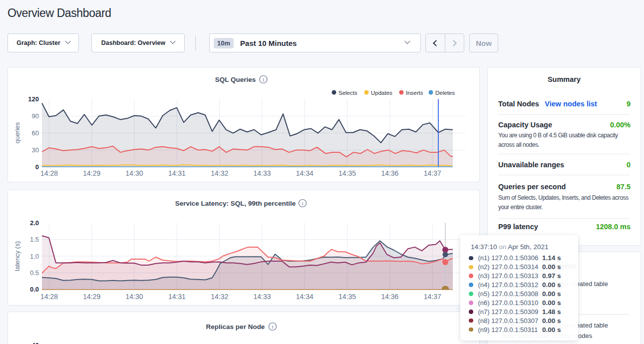 The width and height of the screenshot is (644, 344). Describe the element at coordinates (236, 80) in the screenshot. I see `svg-text: SQL Queries` at that location.